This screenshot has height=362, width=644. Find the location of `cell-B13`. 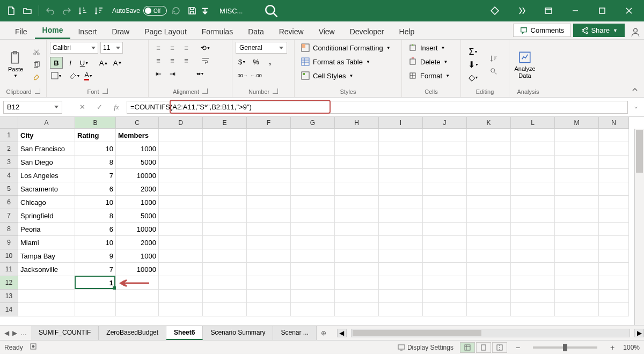

cell-B13 is located at coordinates (96, 296).